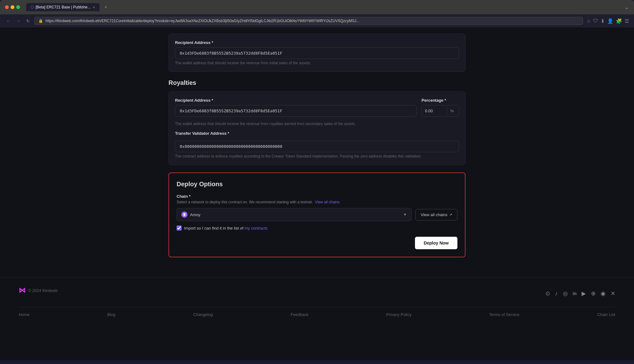 This screenshot has width=634, height=364. What do you see at coordinates (8, 21) in the screenshot?
I see `back-button: ←` at bounding box center [8, 21].